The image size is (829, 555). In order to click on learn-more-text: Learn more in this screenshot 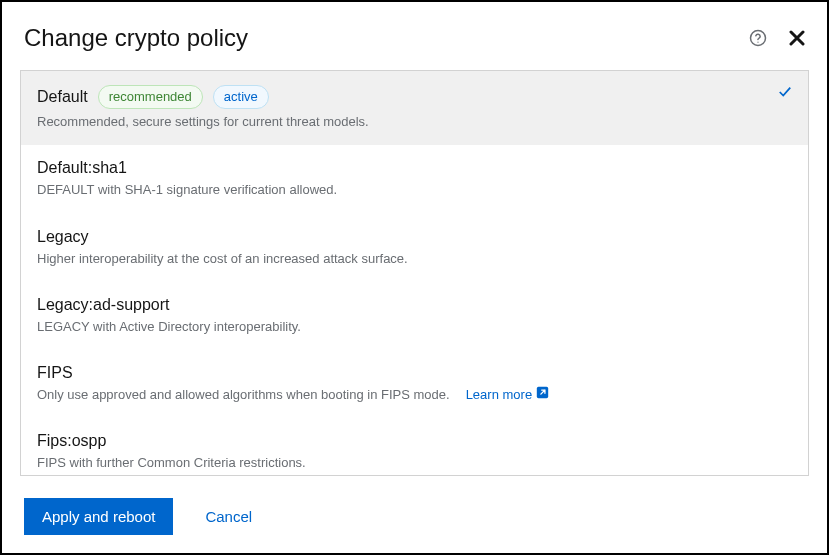, I will do `click(499, 395)`.